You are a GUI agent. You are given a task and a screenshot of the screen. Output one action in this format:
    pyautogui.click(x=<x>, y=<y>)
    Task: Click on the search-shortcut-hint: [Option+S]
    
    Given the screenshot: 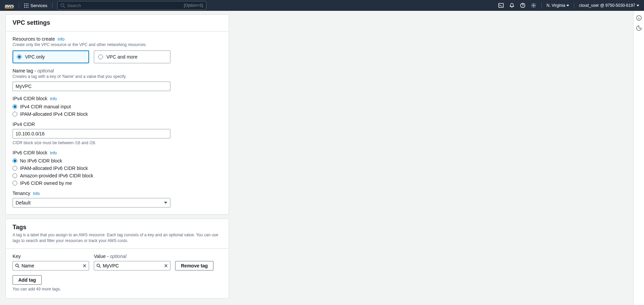 What is the action you would take?
    pyautogui.click(x=194, y=5)
    